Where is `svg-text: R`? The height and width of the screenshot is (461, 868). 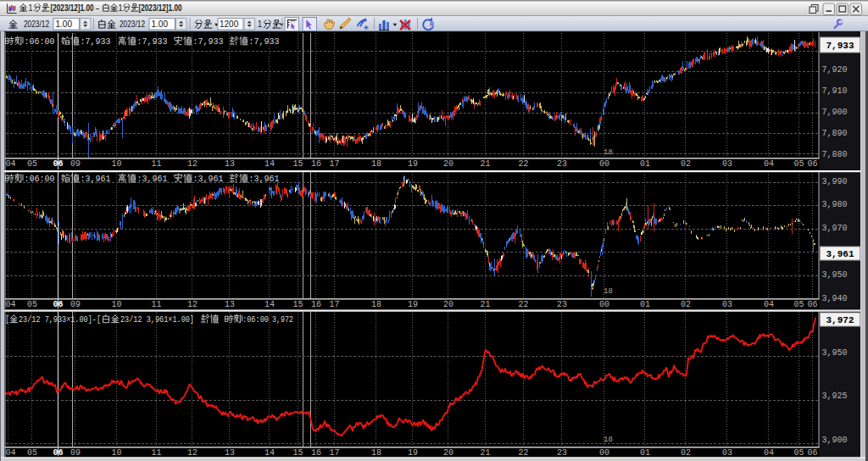
svg-text: R is located at coordinates (432, 24).